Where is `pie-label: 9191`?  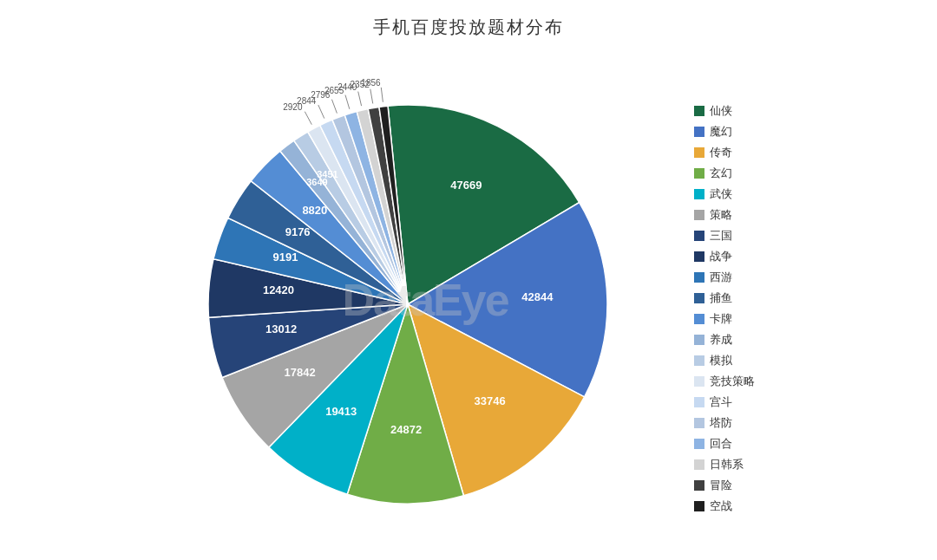
pie-label: 9191 is located at coordinates (286, 257).